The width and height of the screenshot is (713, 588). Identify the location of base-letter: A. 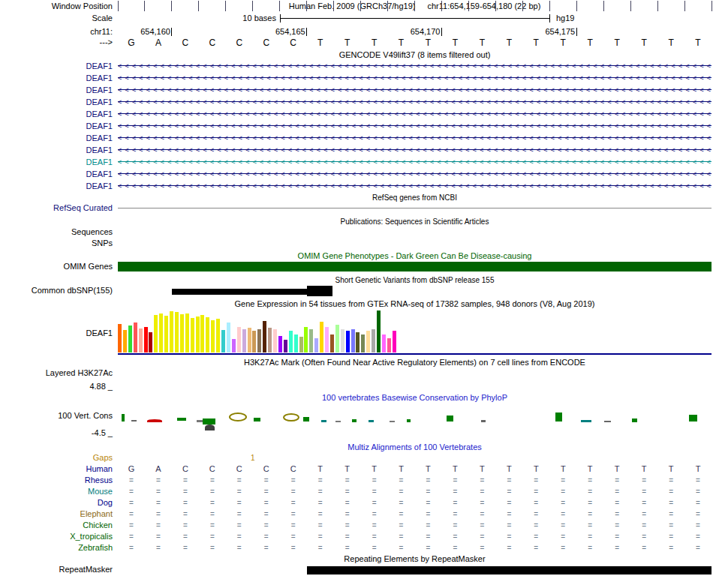
(158, 43).